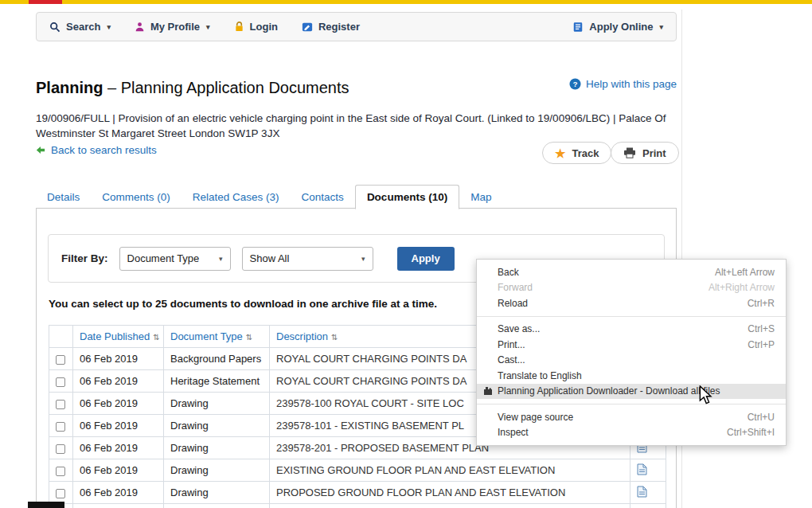 The width and height of the screenshot is (812, 508). What do you see at coordinates (631, 330) in the screenshot?
I see `context-menu-item: Save as...Ctrl+S` at bounding box center [631, 330].